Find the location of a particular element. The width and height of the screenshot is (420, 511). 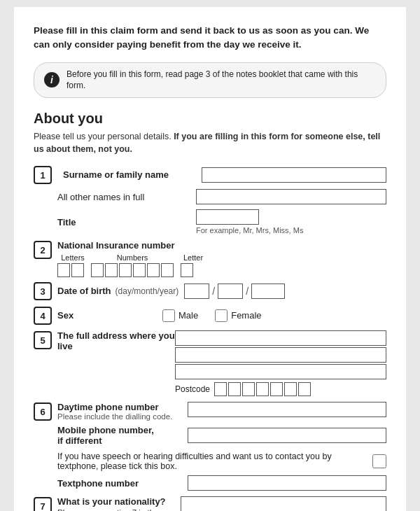

ni-col-numbers: Numbers is located at coordinates (132, 258).